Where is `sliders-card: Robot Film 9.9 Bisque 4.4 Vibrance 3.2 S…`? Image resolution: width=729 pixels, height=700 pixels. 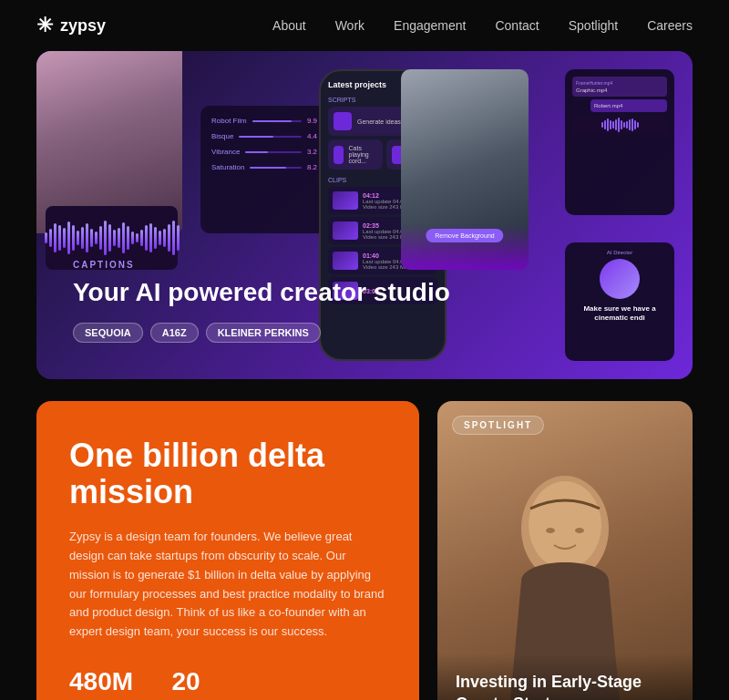 sliders-card: Robot Film 9.9 Bisque 4.4 Vibrance 3.2 S… is located at coordinates (264, 170).